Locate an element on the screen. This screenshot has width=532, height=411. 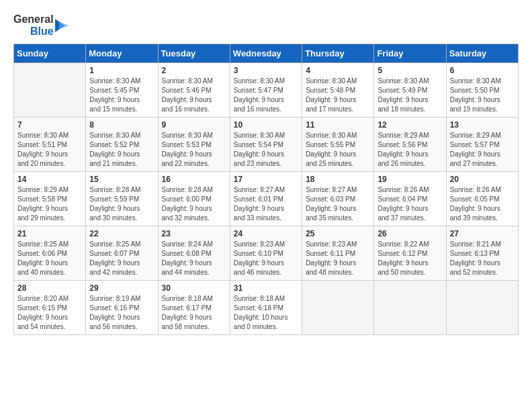
day-number: 18 is located at coordinates (338, 179).